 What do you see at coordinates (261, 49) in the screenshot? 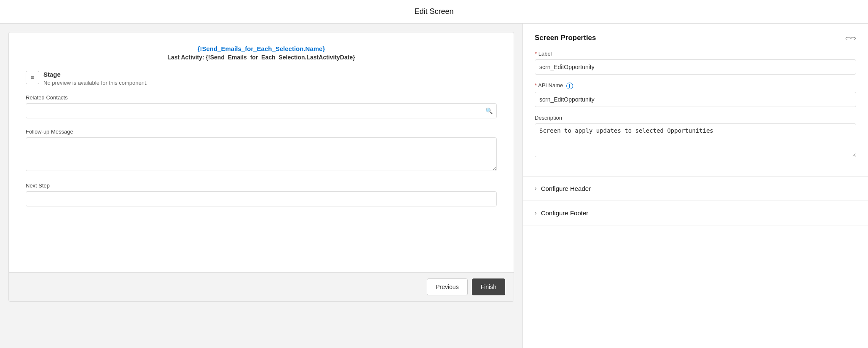
I see `screen-header-link: {!Send_Emails_for_Each_Selection.Name}` at bounding box center [261, 49].